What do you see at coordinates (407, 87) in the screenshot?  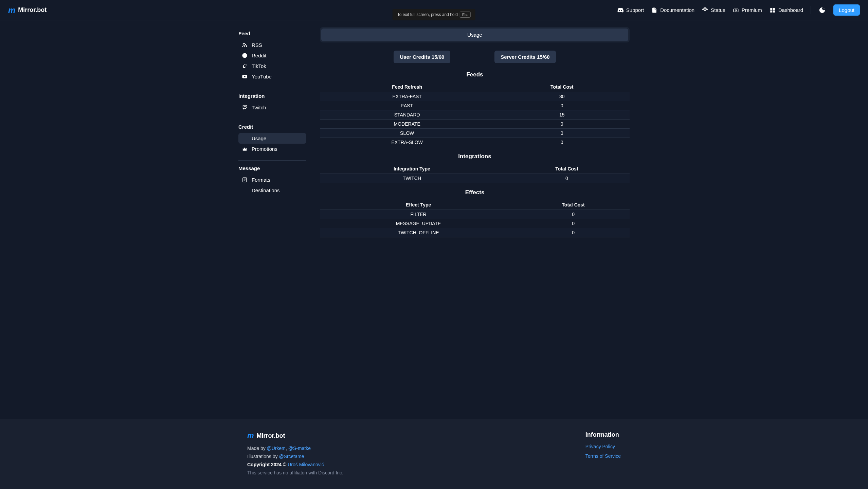 I see `table-header: Feed Refresh` at bounding box center [407, 87].